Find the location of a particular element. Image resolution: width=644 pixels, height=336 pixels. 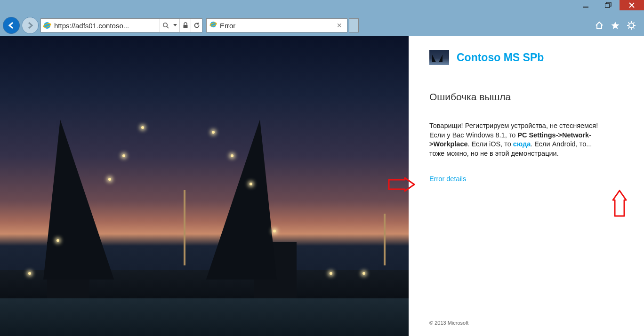

search-icon is located at coordinates (165, 25).